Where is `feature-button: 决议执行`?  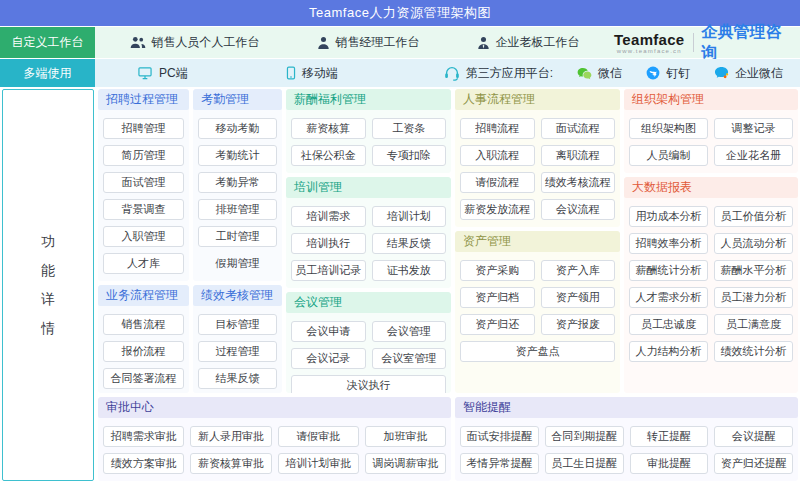 feature-button: 决议执行 is located at coordinates (368, 384).